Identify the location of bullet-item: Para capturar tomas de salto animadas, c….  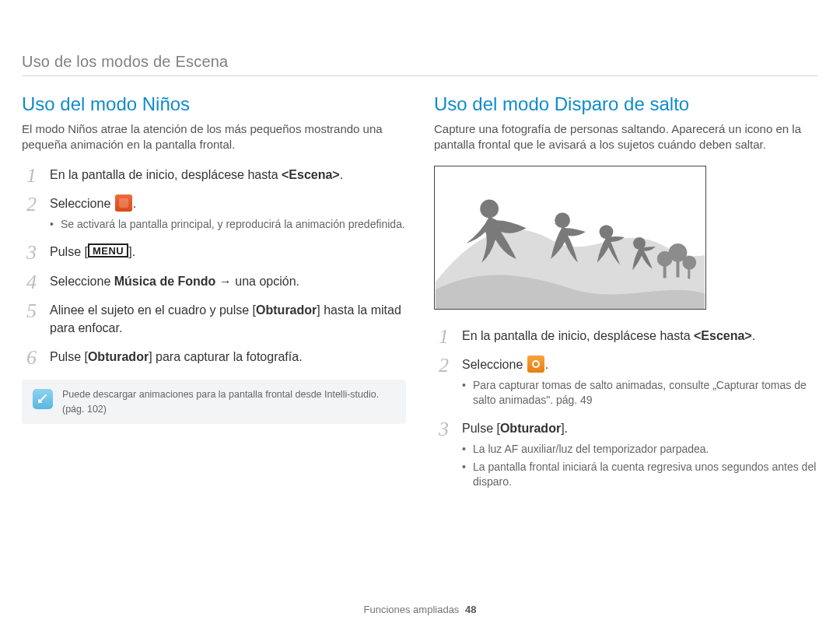
(640, 394).